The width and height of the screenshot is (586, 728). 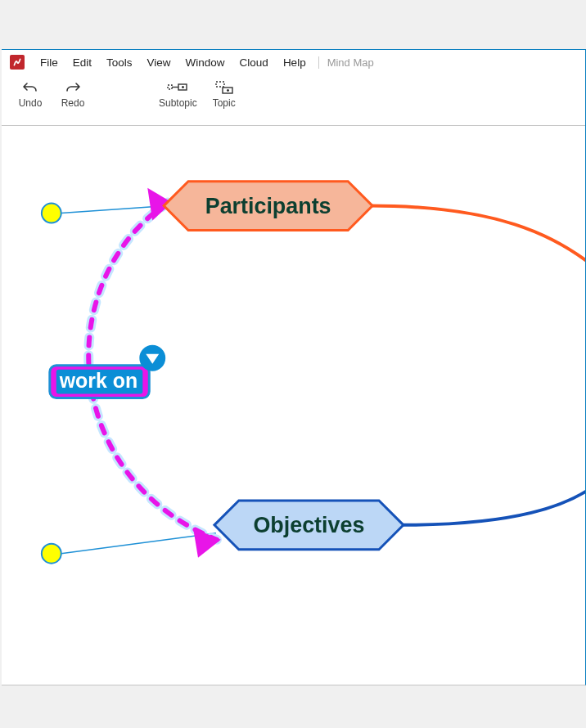 I want to click on undo-label: Undo, so click(x=31, y=103).